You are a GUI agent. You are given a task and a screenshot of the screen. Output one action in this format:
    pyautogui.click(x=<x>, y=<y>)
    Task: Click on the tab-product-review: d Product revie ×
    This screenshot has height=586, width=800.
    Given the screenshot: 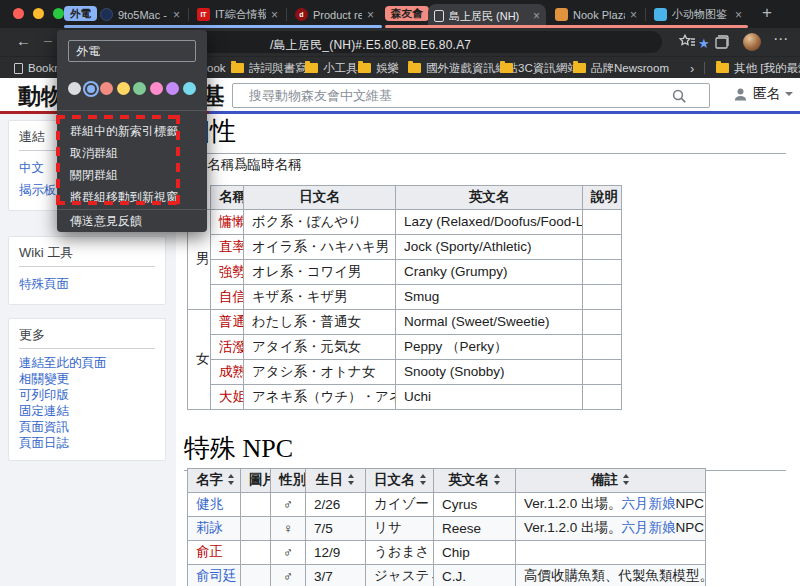 What is the action you would take?
    pyautogui.click(x=334, y=14)
    